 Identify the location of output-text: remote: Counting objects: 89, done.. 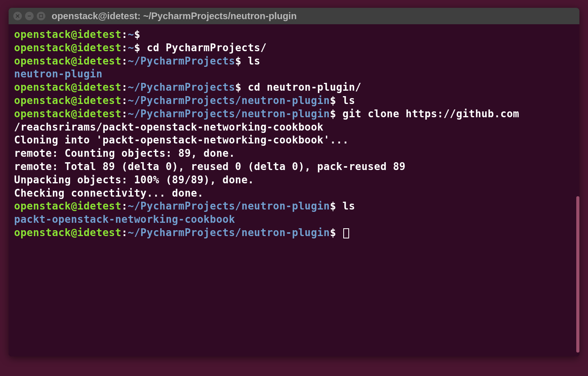
(124, 153).